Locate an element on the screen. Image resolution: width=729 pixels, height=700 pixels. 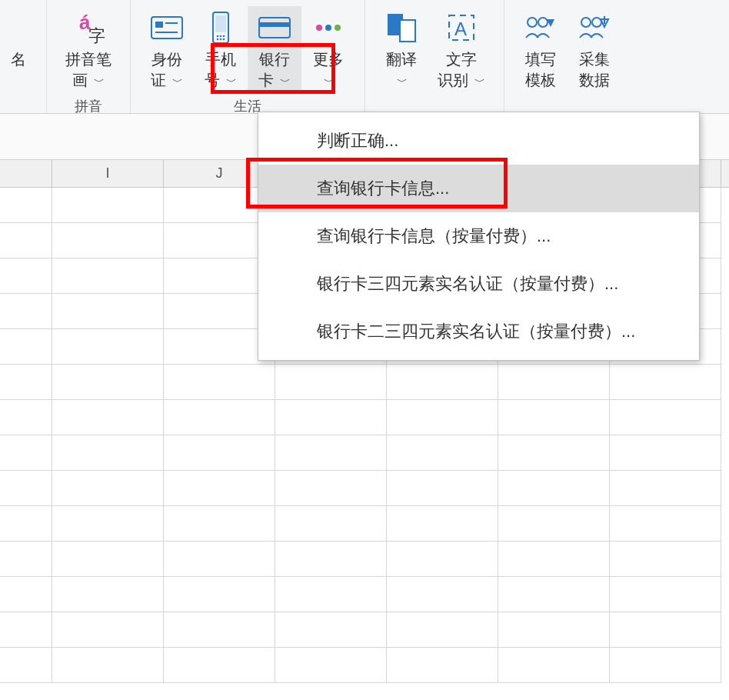
ocr-button: A 文字 识别 ﹀ is located at coordinates (461, 50).